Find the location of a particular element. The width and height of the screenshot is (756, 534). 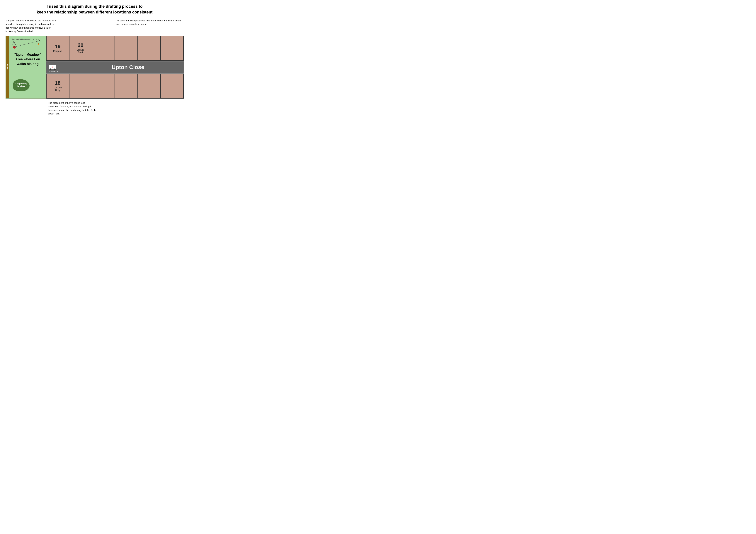

annotation-right: Jill says that Margaret lives next-door … is located at coordinates (150, 22).